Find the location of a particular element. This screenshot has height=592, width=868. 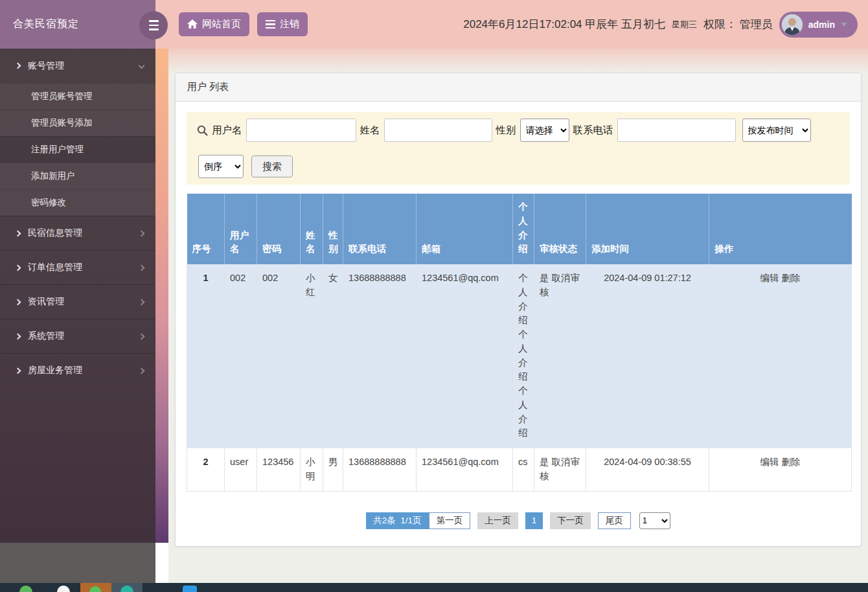

column-header: 操作 is located at coordinates (781, 229).